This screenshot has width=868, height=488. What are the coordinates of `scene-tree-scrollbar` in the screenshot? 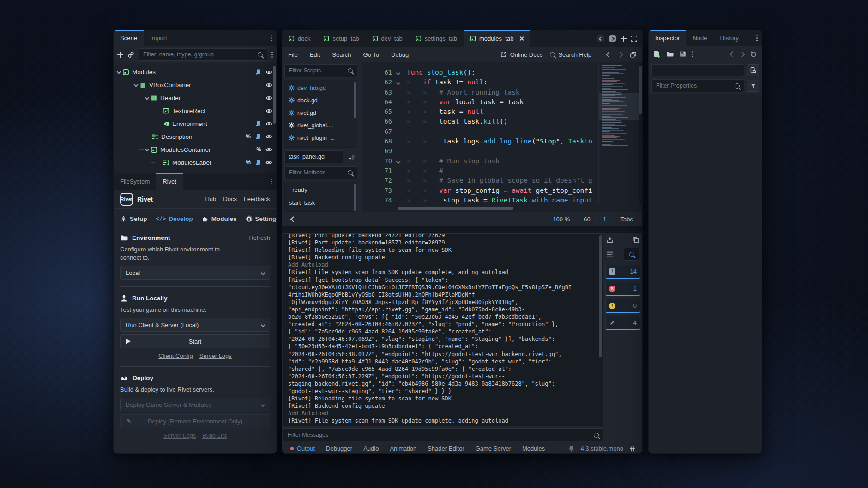 It's located at (274, 95).